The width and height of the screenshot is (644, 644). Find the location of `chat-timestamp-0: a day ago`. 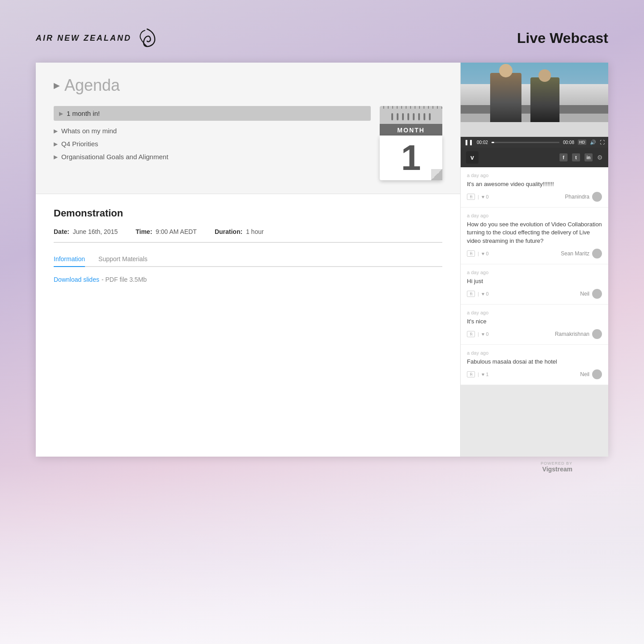

chat-timestamp-0: a day ago is located at coordinates (534, 175).